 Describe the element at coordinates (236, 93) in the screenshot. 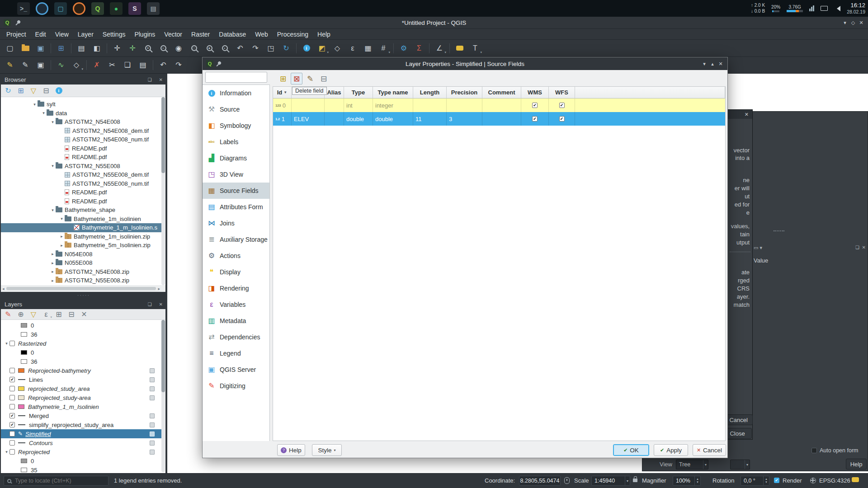

I see `tab-information: iInformation` at that location.